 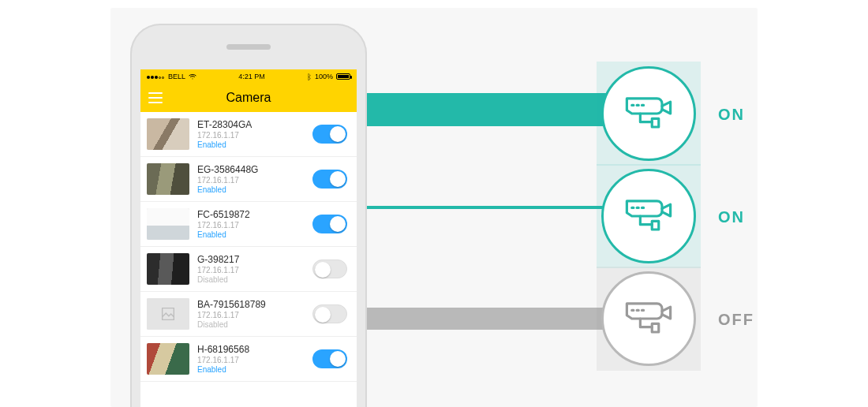 I want to click on list-item: FC-6519872 172.16.1.17 Enabled, so click(x=249, y=224).